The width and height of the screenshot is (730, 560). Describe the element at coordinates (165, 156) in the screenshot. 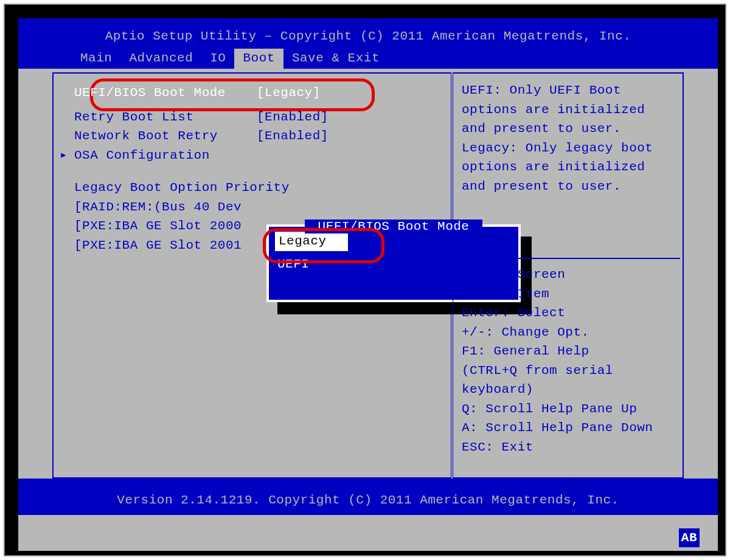

I see `osa-label: OSA Configuration` at that location.